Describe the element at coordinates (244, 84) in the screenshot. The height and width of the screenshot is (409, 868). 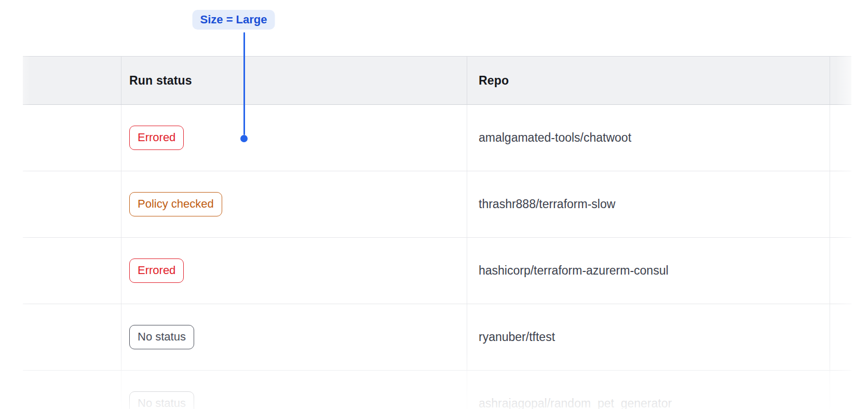
I see `annotation-pointer-line` at that location.